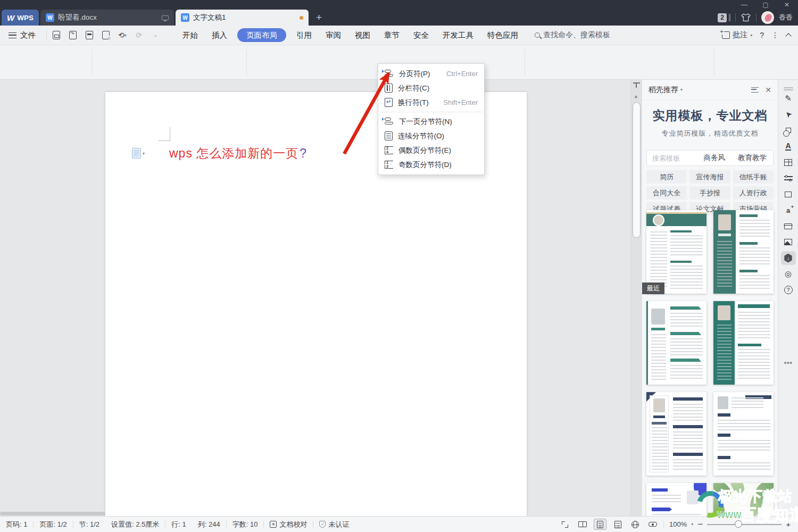  Describe the element at coordinates (431, 73) in the screenshot. I see `menu-item-page-break: 分页符(P)Ctrl+Enter` at that location.